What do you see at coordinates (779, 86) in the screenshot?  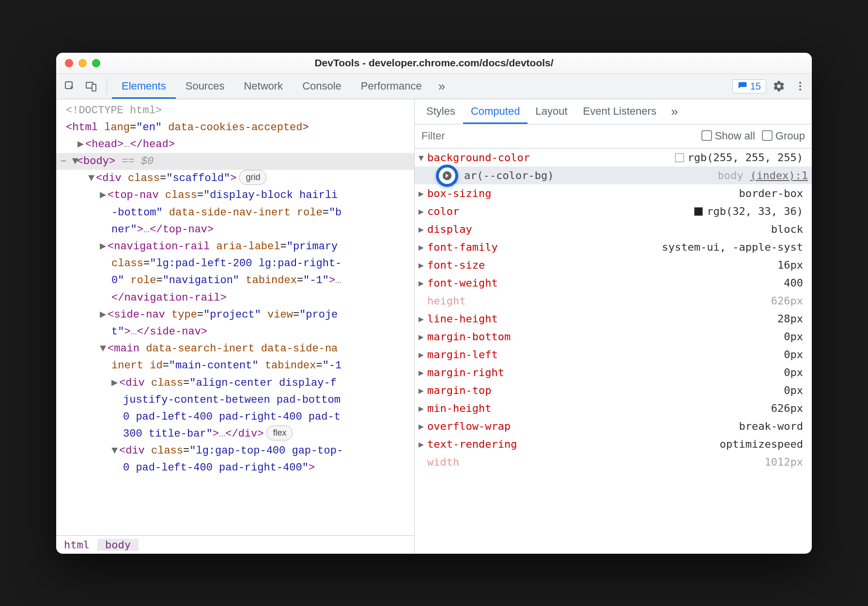 I see `settings-icon` at bounding box center [779, 86].